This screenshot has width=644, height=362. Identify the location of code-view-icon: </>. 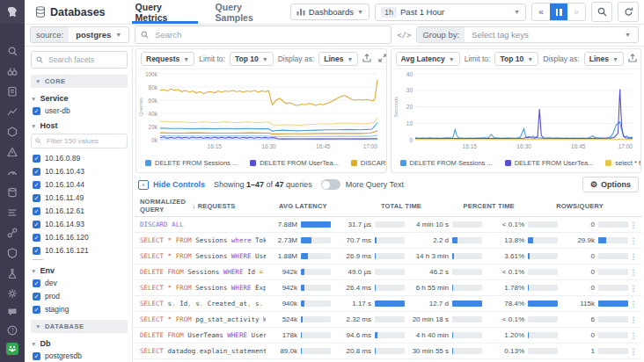
(404, 35).